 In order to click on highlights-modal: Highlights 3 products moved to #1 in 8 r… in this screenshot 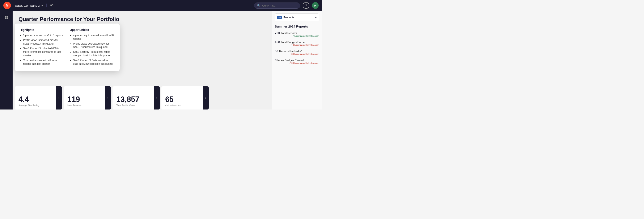, I will do `click(67, 47)`.